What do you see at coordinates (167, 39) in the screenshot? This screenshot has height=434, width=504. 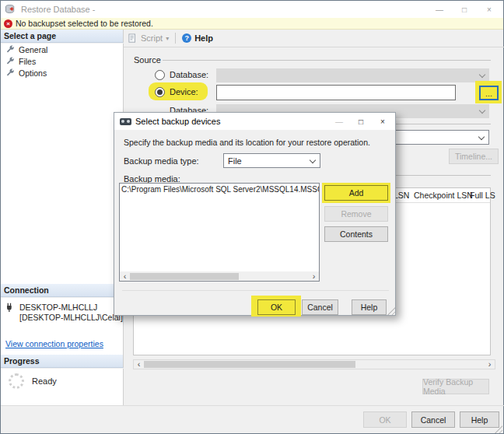 I see `chevron-down-icon: ▾` at bounding box center [167, 39].